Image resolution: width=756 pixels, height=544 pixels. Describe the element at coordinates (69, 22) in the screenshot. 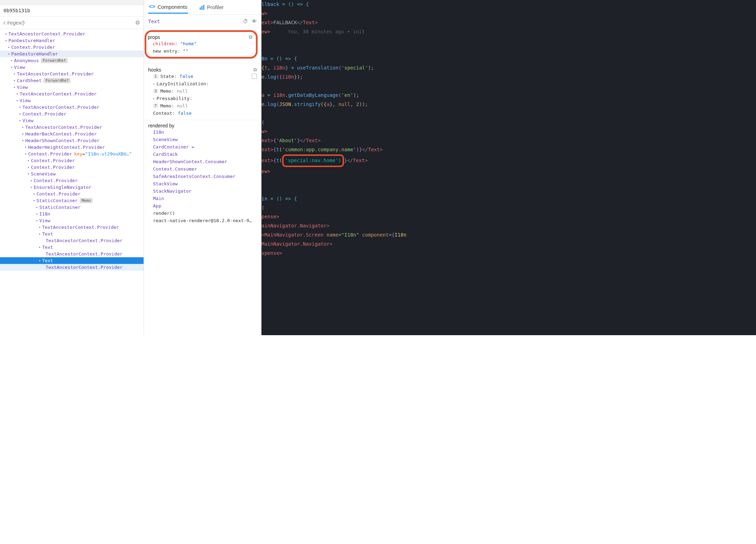

I see `search-input` at that location.